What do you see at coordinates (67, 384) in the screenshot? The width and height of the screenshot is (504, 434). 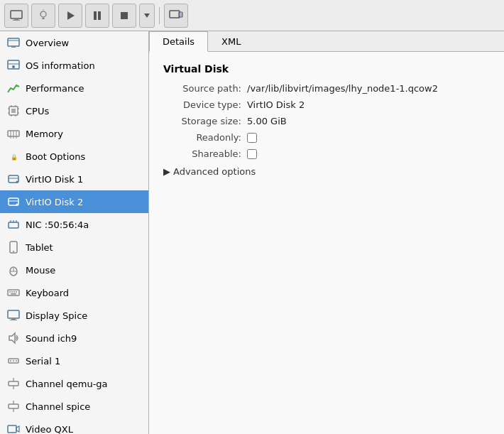 I see `sidebar-label-channel-qemu-ga: Channel qemu-ga` at bounding box center [67, 384].